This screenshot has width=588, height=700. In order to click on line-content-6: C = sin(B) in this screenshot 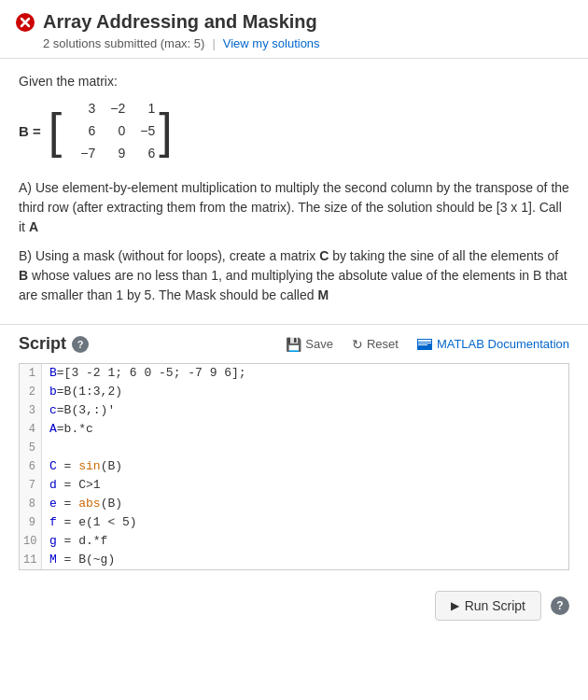, I will do `click(305, 467)`.